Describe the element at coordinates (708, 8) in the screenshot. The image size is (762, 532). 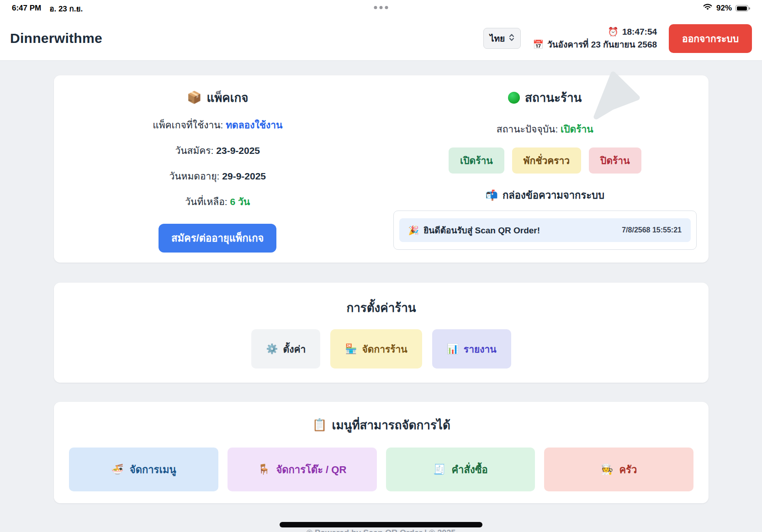
I see `wifi-icon` at that location.